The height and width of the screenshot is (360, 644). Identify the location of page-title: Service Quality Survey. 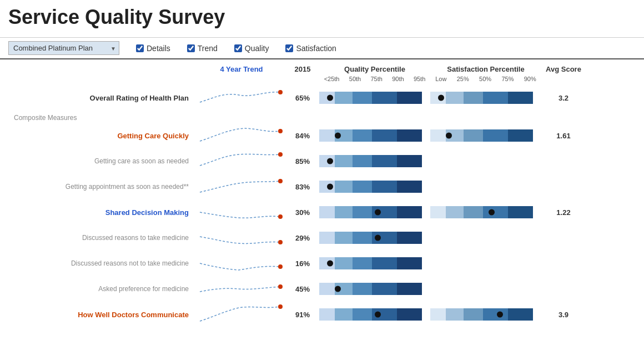
(322, 17).